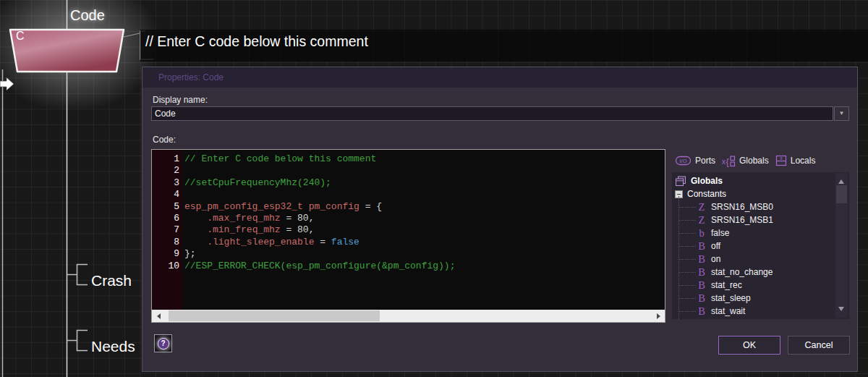 This screenshot has height=377, width=868. I want to click on tree-item-label: stat_wait, so click(728, 311).